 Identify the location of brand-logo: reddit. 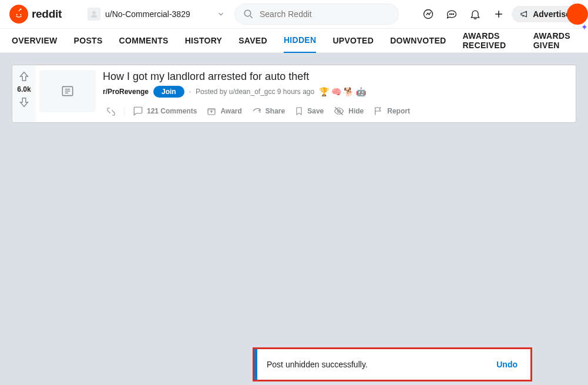
(35, 14).